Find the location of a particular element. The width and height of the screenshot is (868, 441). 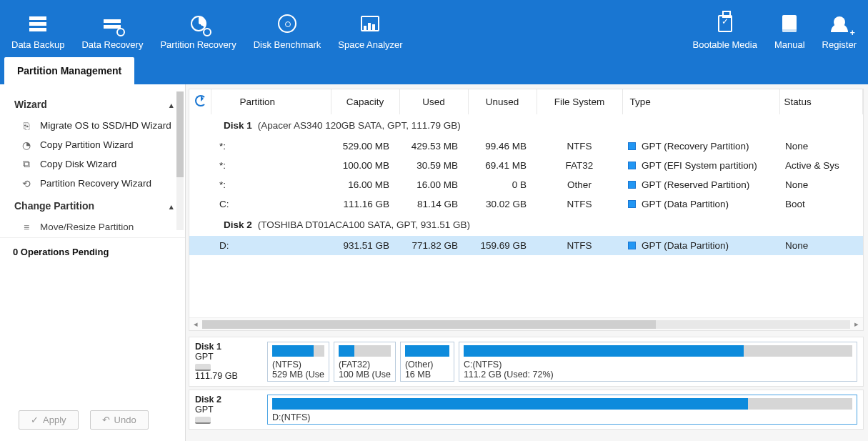

cell-fs: FAT32 is located at coordinates (579, 166).